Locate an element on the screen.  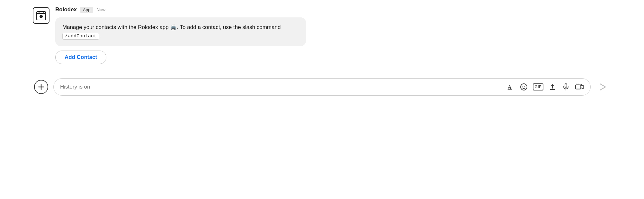
add-contact-label: Add Contact is located at coordinates (81, 57).